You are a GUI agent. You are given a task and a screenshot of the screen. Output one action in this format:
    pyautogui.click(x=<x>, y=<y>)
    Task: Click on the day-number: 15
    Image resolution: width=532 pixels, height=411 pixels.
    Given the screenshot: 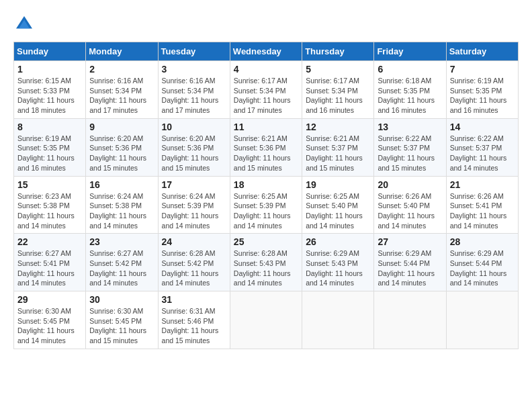 What is the action you would take?
    pyautogui.click(x=50, y=185)
    